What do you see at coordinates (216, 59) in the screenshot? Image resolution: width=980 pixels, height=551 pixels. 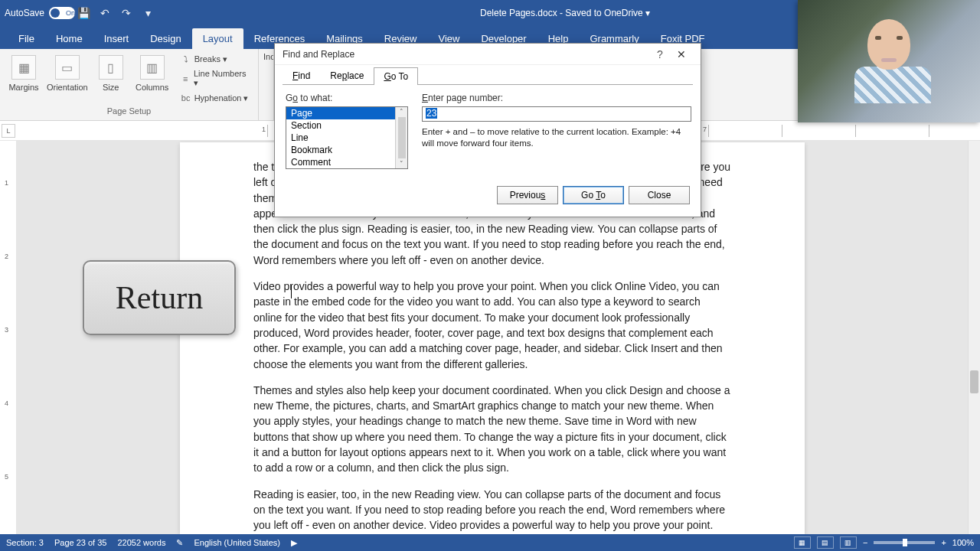 I see `breaks-button: ⤵Breaks ▾` at bounding box center [216, 59].